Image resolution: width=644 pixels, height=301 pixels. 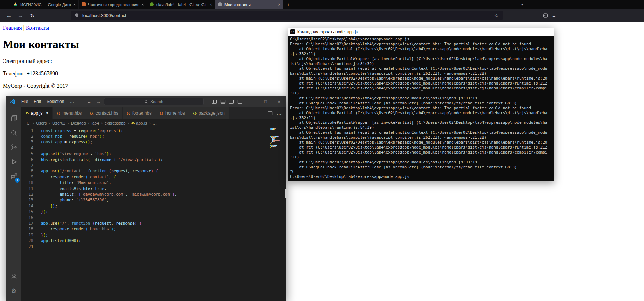 What do you see at coordinates (153, 206) in the screenshot?
I see `code-line: 14 });` at bounding box center [153, 206].